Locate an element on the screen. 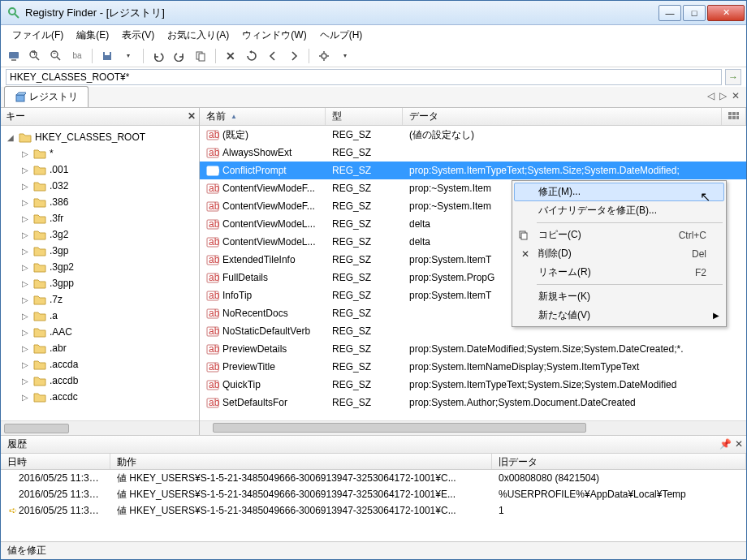 This screenshot has width=747, height=560. tree-item: ▷.032 is located at coordinates (100, 186).